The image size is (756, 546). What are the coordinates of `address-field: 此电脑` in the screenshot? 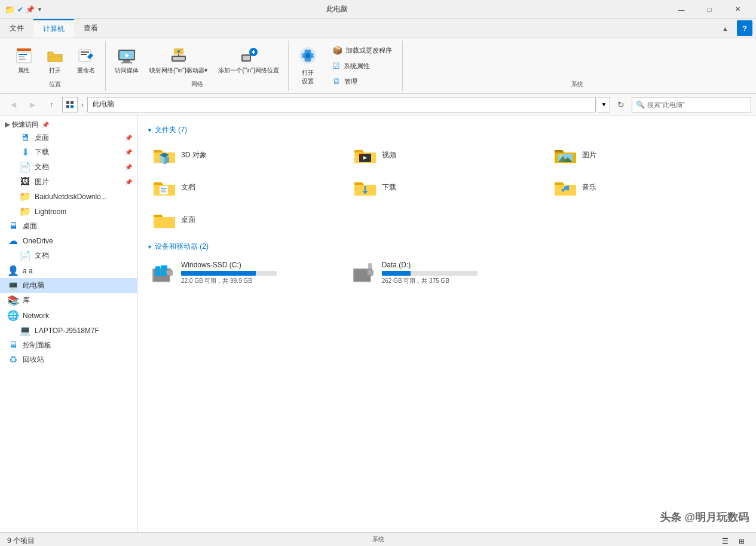 It's located at (342, 105).